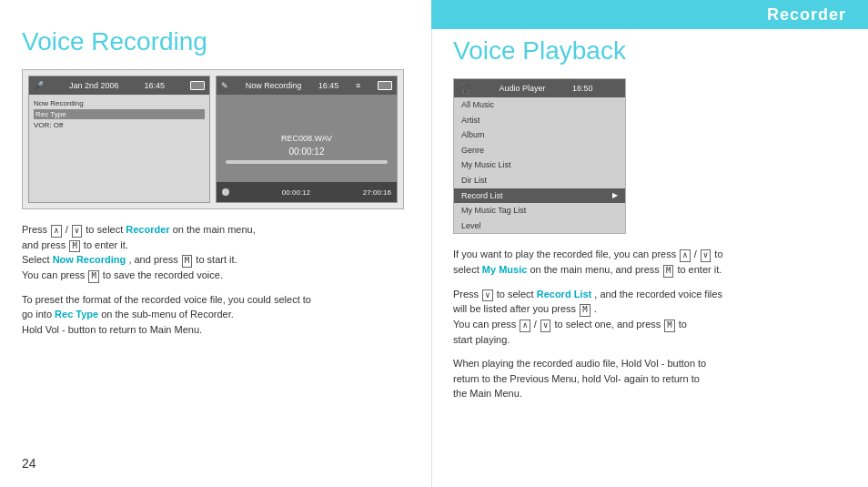 This screenshot has width=868, height=487. I want to click on pb-text4: to select, so click(517, 294).